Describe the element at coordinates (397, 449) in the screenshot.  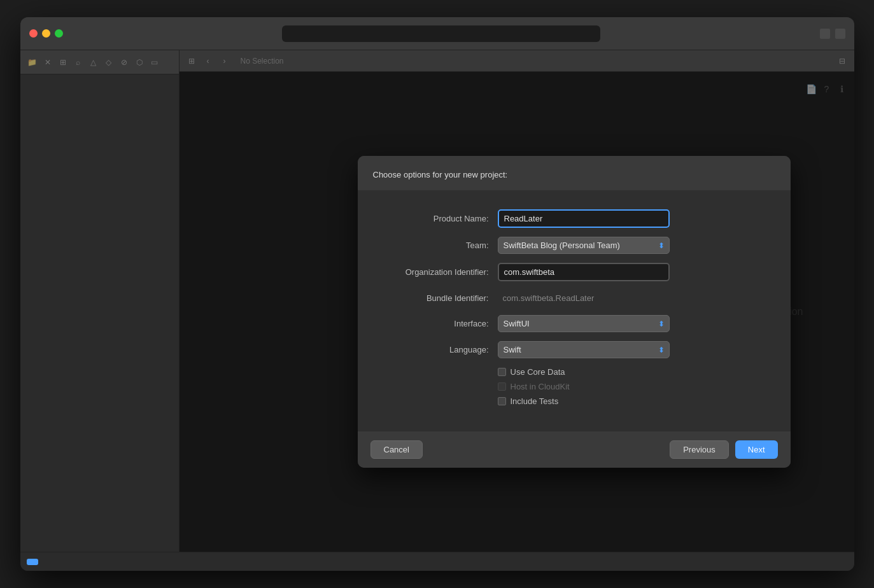
I see `cancel-button: Cancel` at that location.